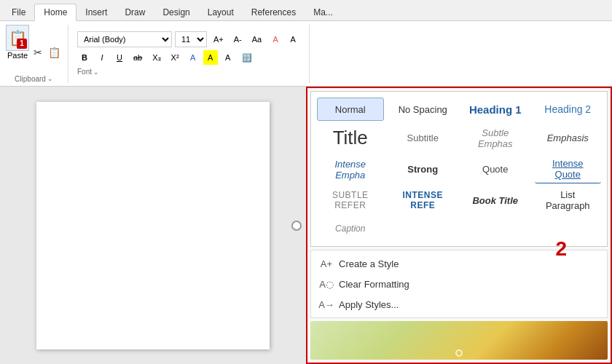 This screenshot has height=364, width=612. I want to click on font-label: Font, so click(85, 71).